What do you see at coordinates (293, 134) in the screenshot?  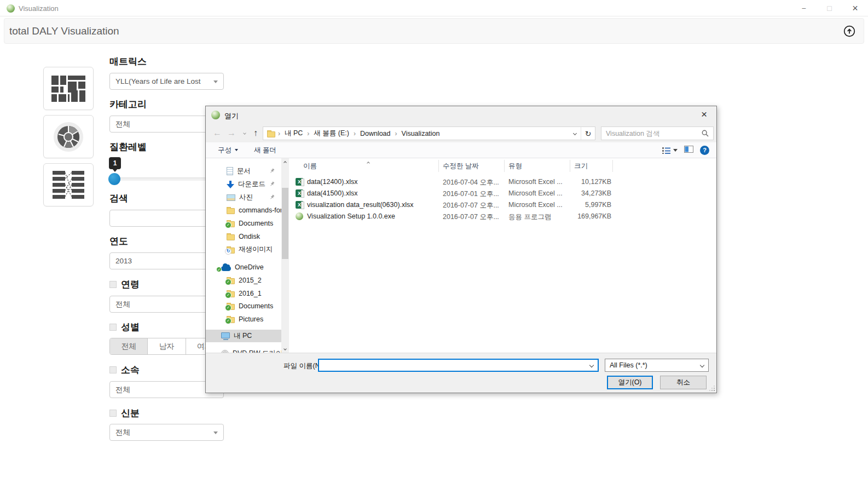 I see `breadcrumb-item: 내 PC` at bounding box center [293, 134].